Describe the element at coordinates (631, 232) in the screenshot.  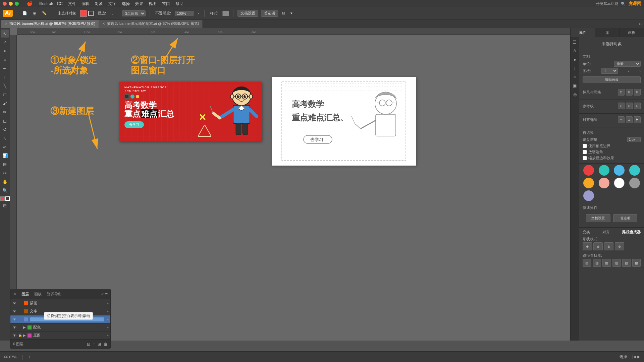
I see `rp-pathfinder-link: 路径查找器` at that location.